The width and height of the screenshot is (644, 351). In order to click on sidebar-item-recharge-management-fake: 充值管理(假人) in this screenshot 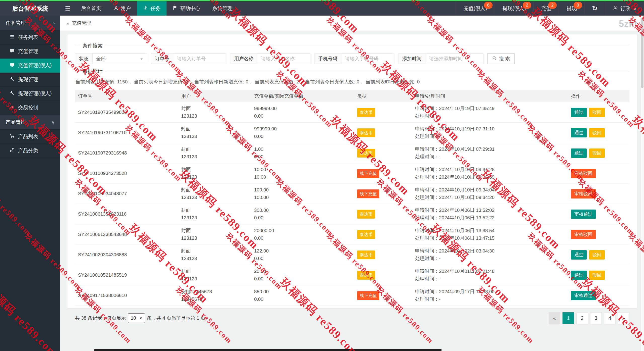, I will do `click(30, 66)`.